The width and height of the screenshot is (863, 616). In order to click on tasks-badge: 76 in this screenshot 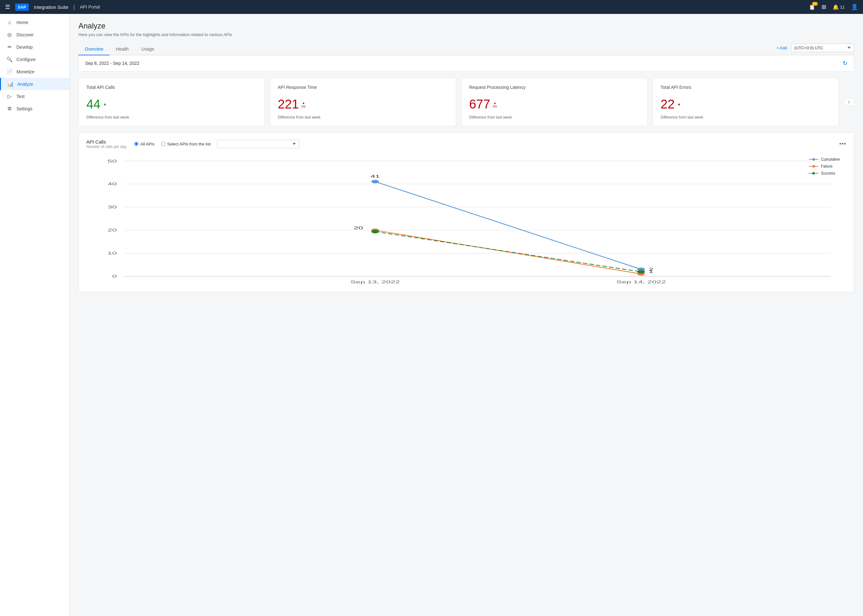, I will do `click(815, 4)`.